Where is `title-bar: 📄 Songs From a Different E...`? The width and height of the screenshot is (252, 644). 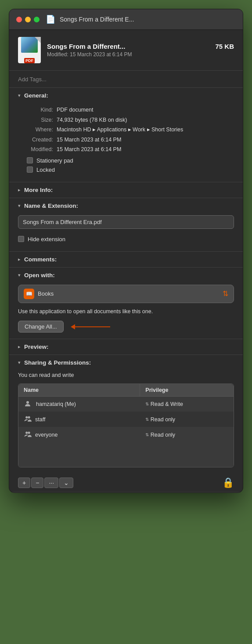 title-bar: 📄 Songs From a Different E... is located at coordinates (126, 19).